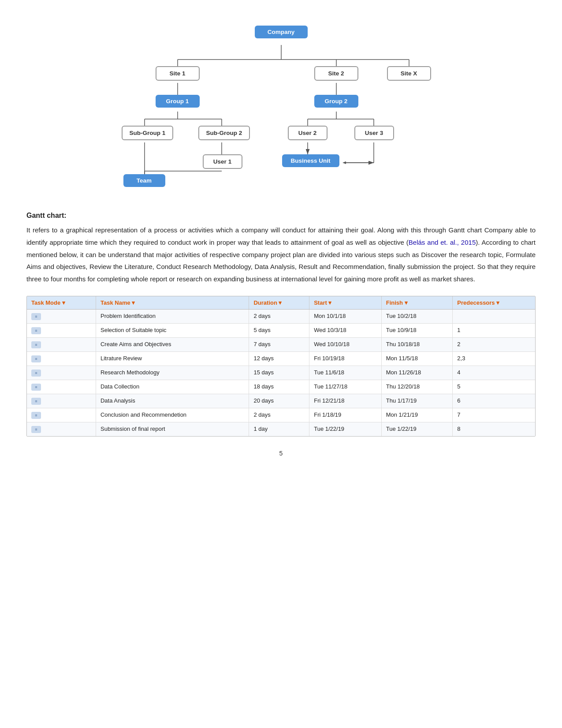 This screenshot has width=562, height=728. What do you see at coordinates (281, 32) in the screenshot?
I see `org-node-company: Company` at bounding box center [281, 32].